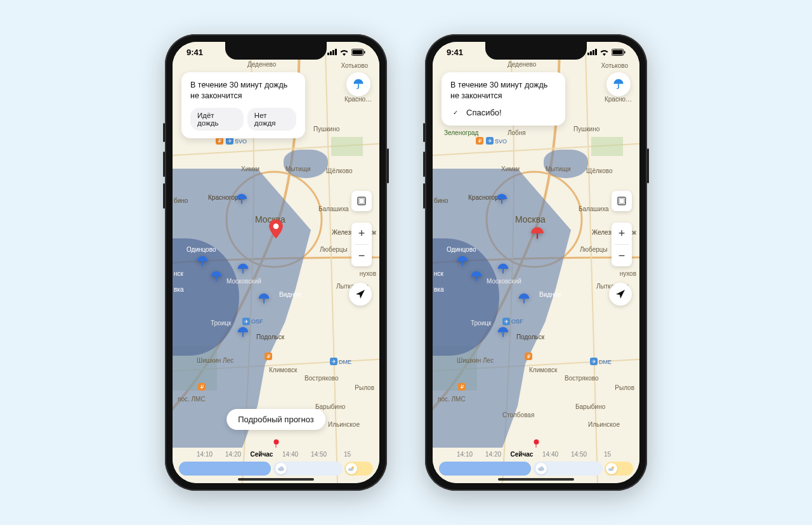  Describe the element at coordinates (241, 141) in the screenshot. I see `poi-label: SVO` at that location.